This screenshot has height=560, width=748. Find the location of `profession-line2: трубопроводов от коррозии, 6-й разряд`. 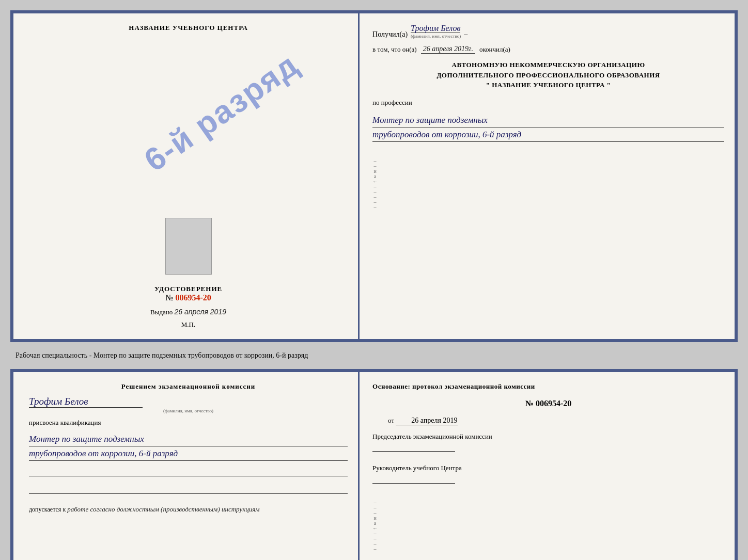

profession-line2: трубопроводов от коррозии, 6-й разряд is located at coordinates (549, 135).